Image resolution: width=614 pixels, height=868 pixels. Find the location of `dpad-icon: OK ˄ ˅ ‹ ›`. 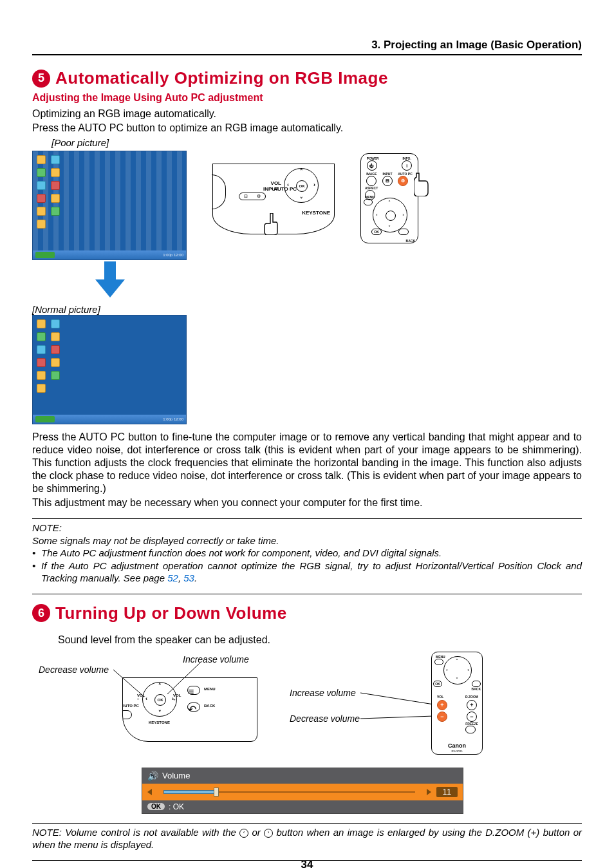

dpad-icon: OK ˄ ˅ ‹ › is located at coordinates (301, 185).